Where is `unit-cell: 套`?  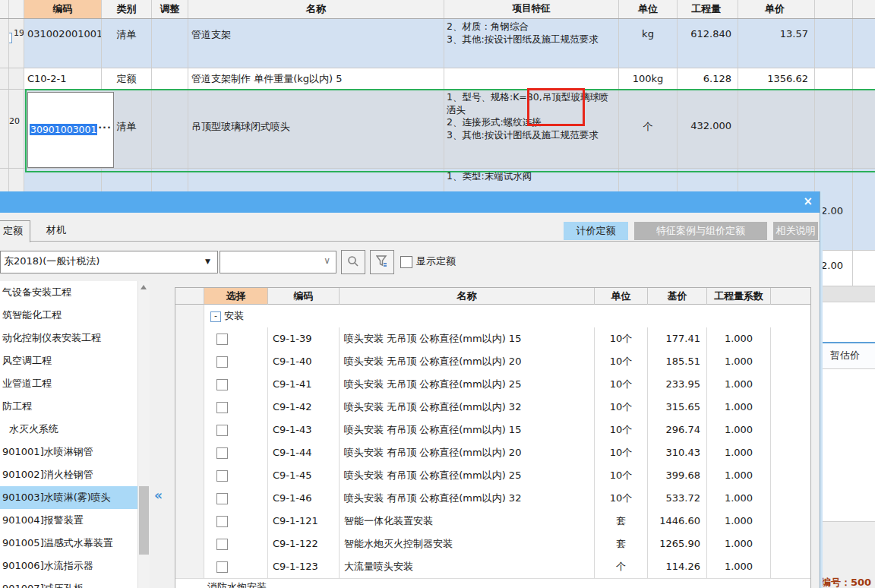 unit-cell: 套 is located at coordinates (621, 521).